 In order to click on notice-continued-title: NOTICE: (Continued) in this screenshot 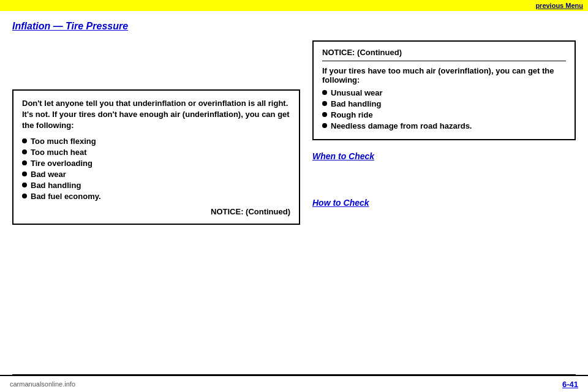, I will do `click(444, 55)`.